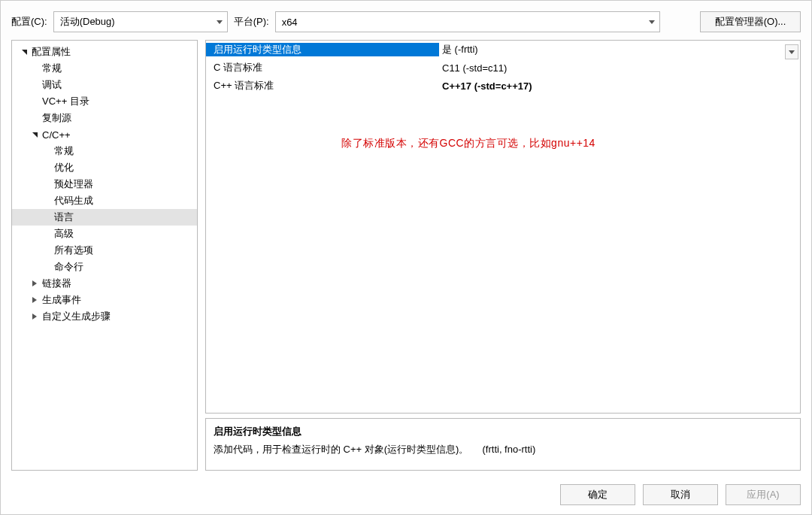  I want to click on tree-item-ccpp-optimize: 优化, so click(105, 168).